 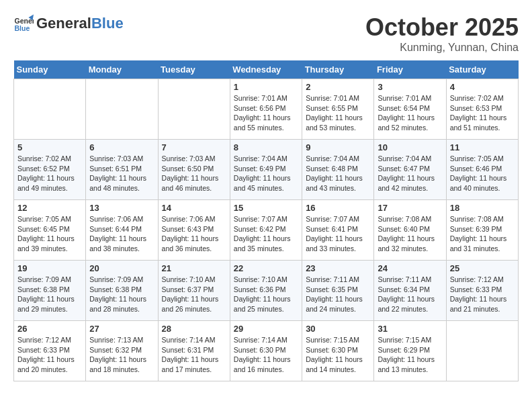 I want to click on calendar-cell: 8Sunrise: 7:04 AMSunset: 6:49 PMDaylight…, so click(x=266, y=170).